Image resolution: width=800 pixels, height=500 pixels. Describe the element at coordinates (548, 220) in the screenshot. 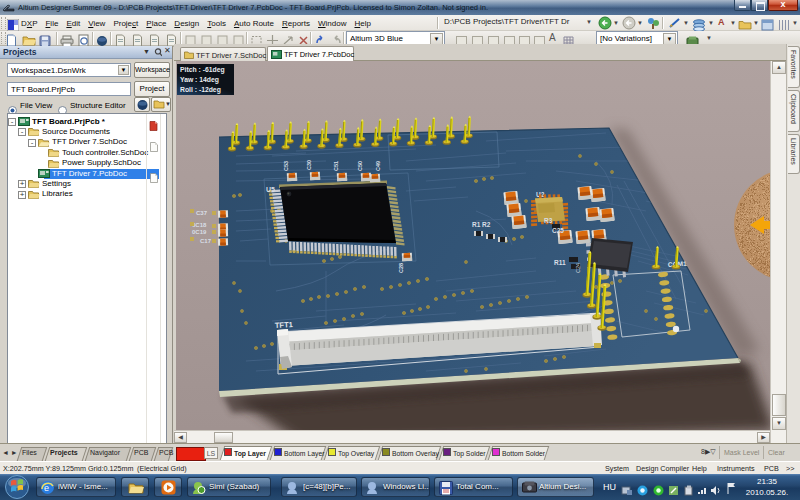

I see `svg-text: R3` at that location.